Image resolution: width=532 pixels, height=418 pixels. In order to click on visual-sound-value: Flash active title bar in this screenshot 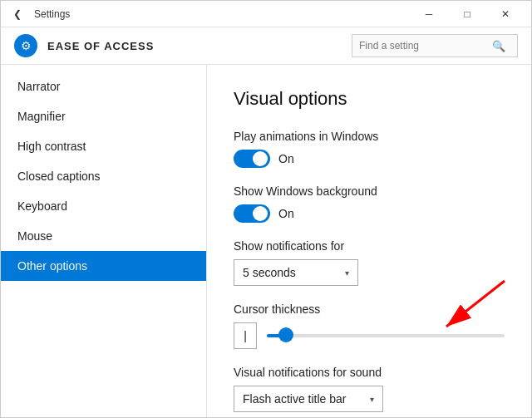, I will do `click(294, 399)`.